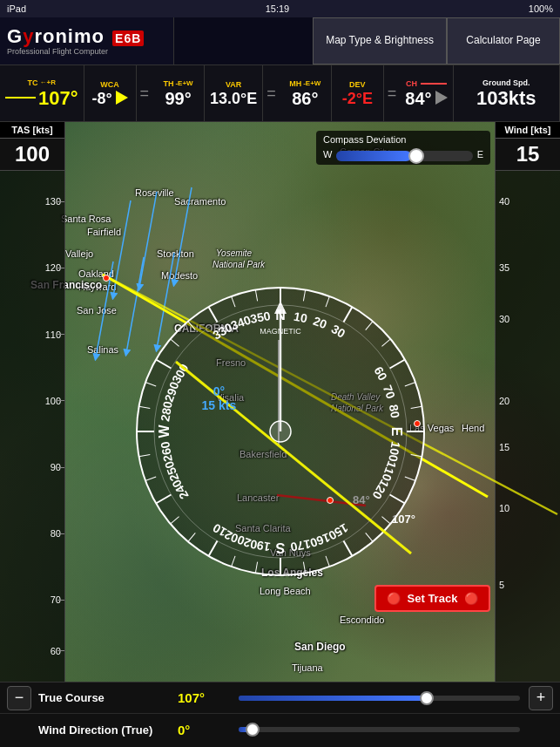 This screenshot has width=560, height=747. What do you see at coordinates (528, 131) in the screenshot?
I see `wind-header: Wind [kts]` at bounding box center [528, 131].